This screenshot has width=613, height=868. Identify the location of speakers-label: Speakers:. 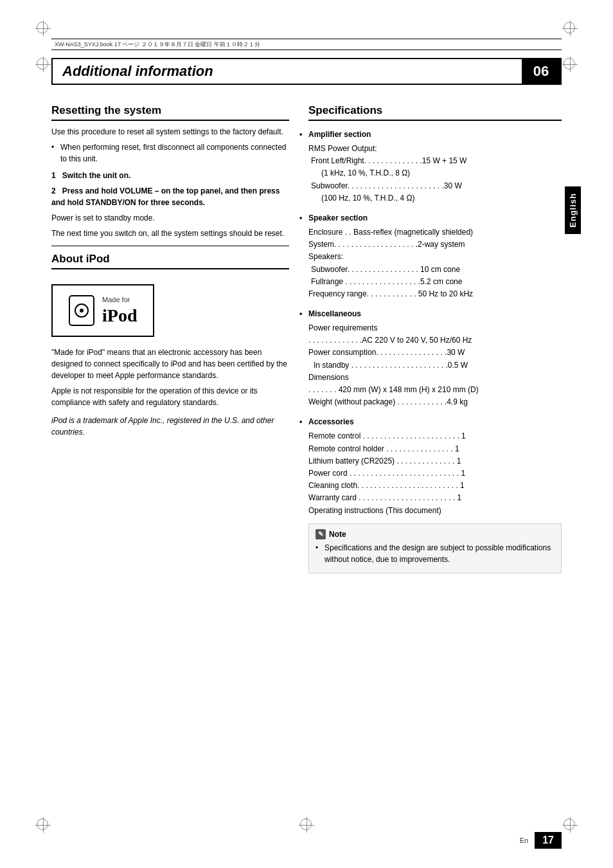
(435, 257).